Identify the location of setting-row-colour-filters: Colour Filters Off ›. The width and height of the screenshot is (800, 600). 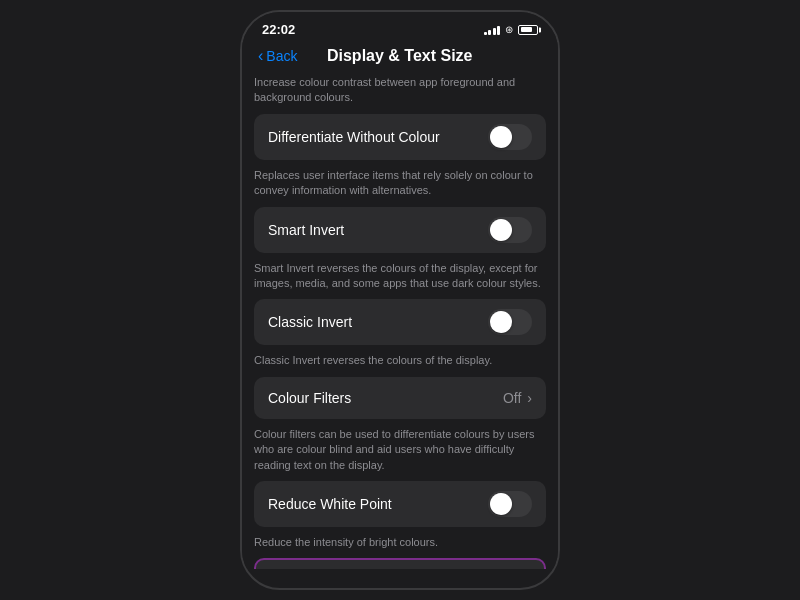
(400, 398).